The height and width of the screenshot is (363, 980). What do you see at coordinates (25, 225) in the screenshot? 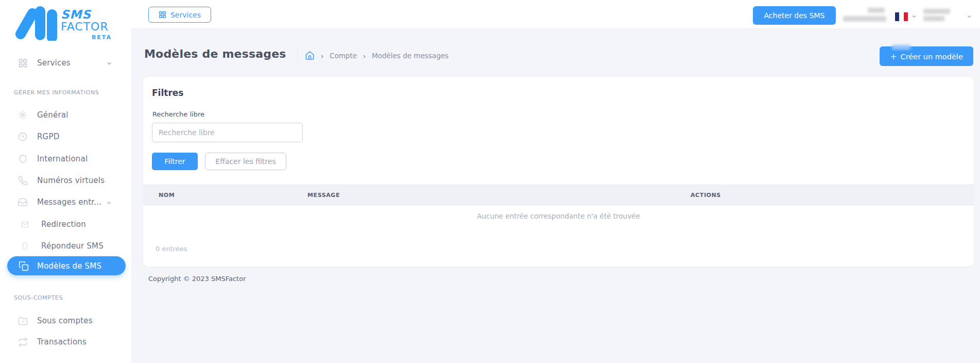
I see `envelope-icon` at bounding box center [25, 225].